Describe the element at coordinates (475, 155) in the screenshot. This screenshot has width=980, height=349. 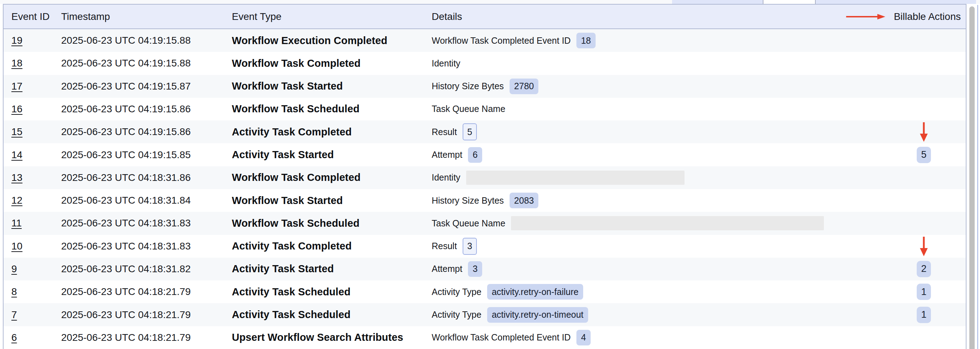
I see `detail-value-badge: 6` at that location.